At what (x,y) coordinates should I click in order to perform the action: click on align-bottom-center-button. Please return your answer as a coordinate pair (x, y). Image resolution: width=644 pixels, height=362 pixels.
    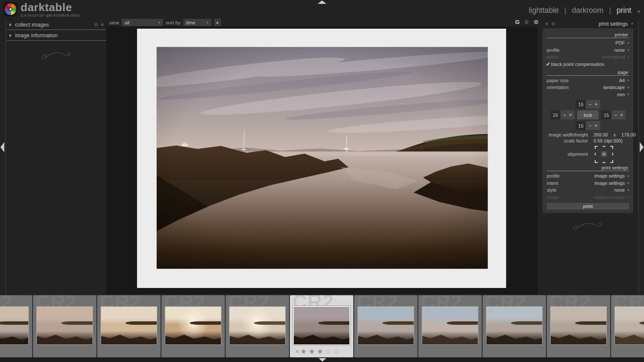
    Looking at the image, I should click on (604, 160).